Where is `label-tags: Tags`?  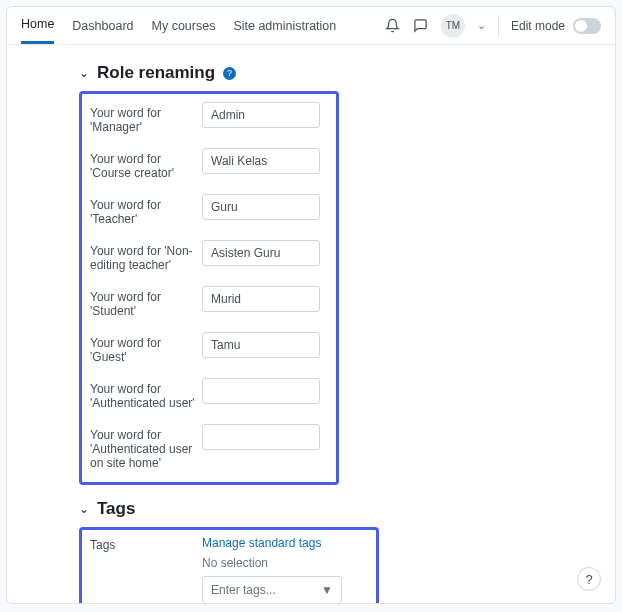 label-tags: Tags is located at coordinates (146, 544).